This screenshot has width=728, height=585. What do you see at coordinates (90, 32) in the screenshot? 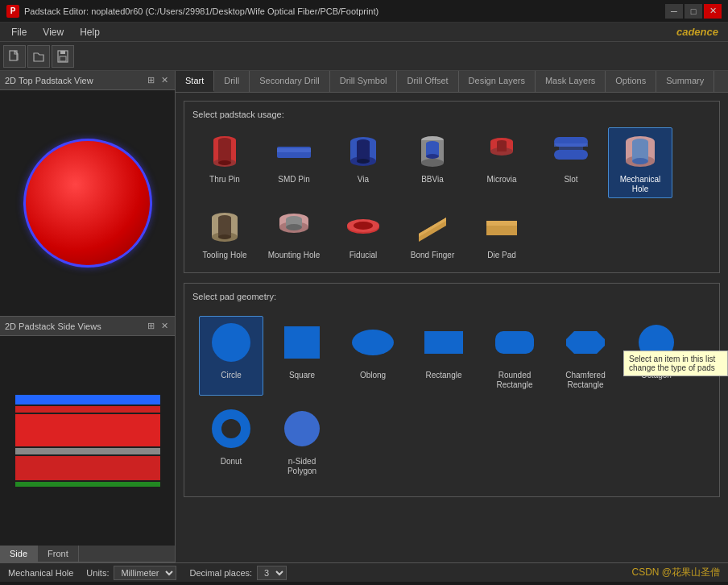
I see `menu-help: Help` at bounding box center [90, 32].